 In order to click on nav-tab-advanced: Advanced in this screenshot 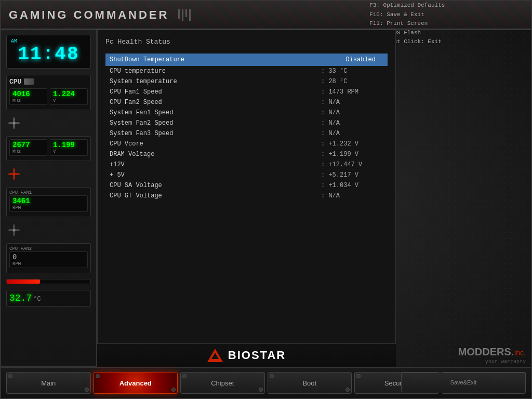, I will do `click(136, 383)`.